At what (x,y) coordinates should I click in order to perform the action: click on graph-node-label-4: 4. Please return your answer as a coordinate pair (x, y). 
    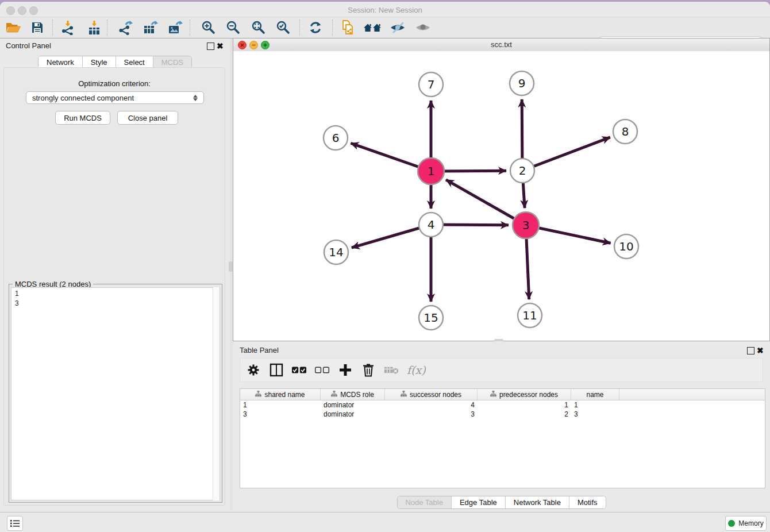
    Looking at the image, I should click on (431, 225).